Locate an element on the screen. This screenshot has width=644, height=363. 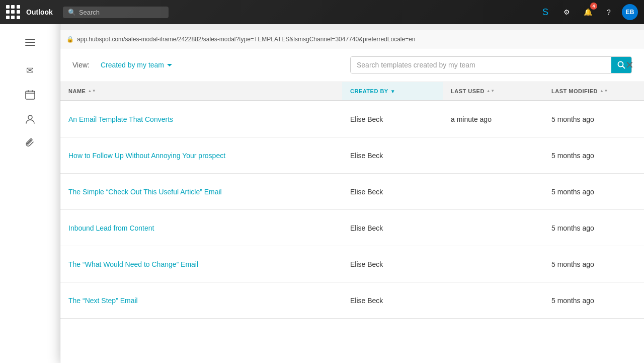
table-row: The “Next Step” Email Elise Beck 5 month… is located at coordinates (352, 301).